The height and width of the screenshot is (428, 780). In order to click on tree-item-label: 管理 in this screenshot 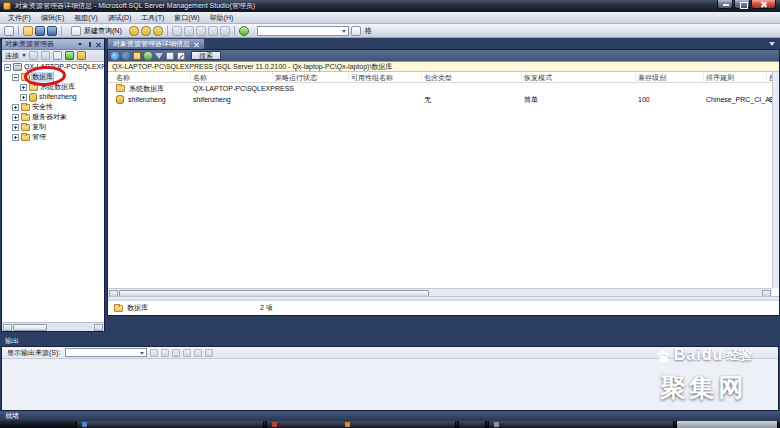, I will do `click(39, 137)`.